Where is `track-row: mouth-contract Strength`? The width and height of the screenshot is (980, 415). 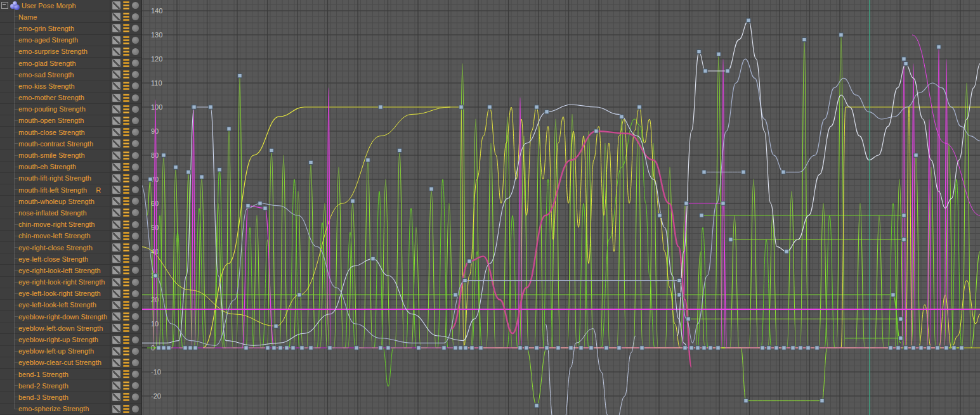 track-row: mouth-contract Strength is located at coordinates (71, 144).